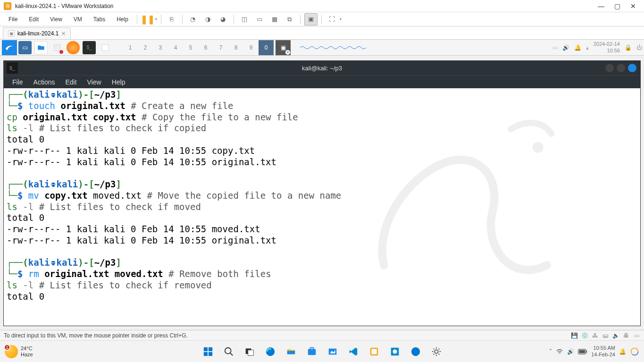  Describe the element at coordinates (34, 19) in the screenshot. I see `menu-edit: Edit` at that location.